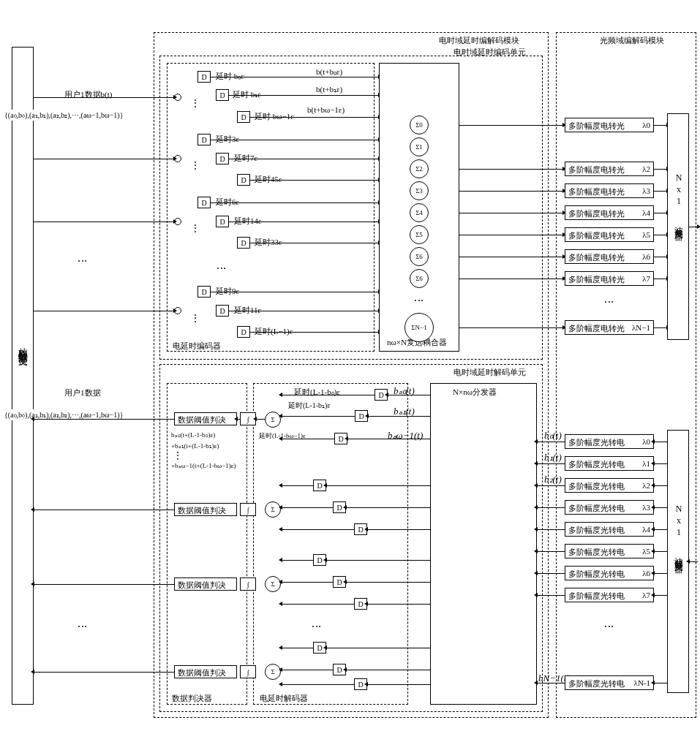 The image size is (700, 731). I want to click on e2o-n1: 多阶幅度电转光λN−1, so click(609, 327).